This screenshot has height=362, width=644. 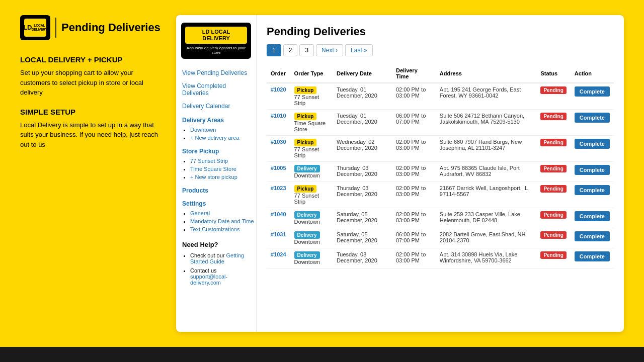 What do you see at coordinates (279, 168) in the screenshot?
I see `order-link: #1005` at bounding box center [279, 168].